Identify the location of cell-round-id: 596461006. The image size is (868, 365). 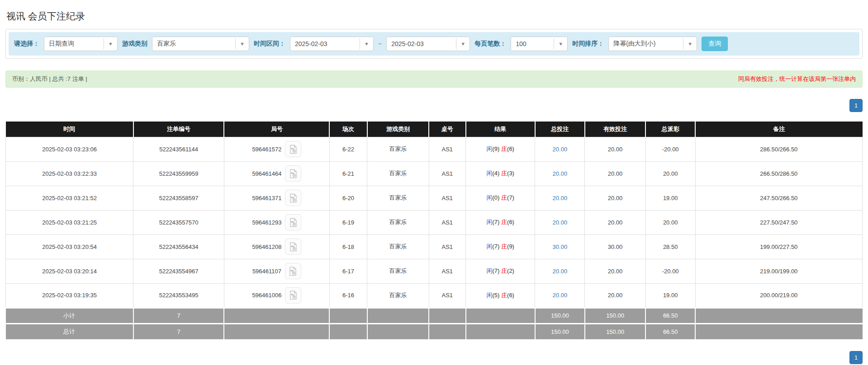
(277, 295).